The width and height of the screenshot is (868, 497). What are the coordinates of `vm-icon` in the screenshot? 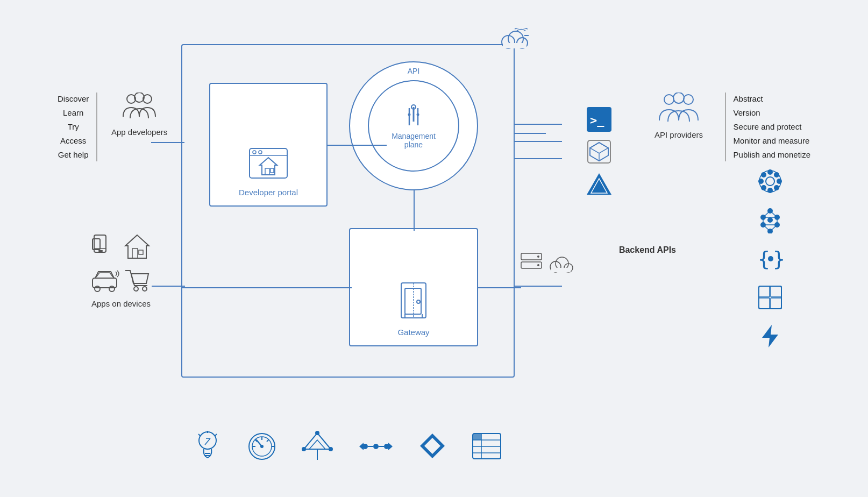 It's located at (770, 297).